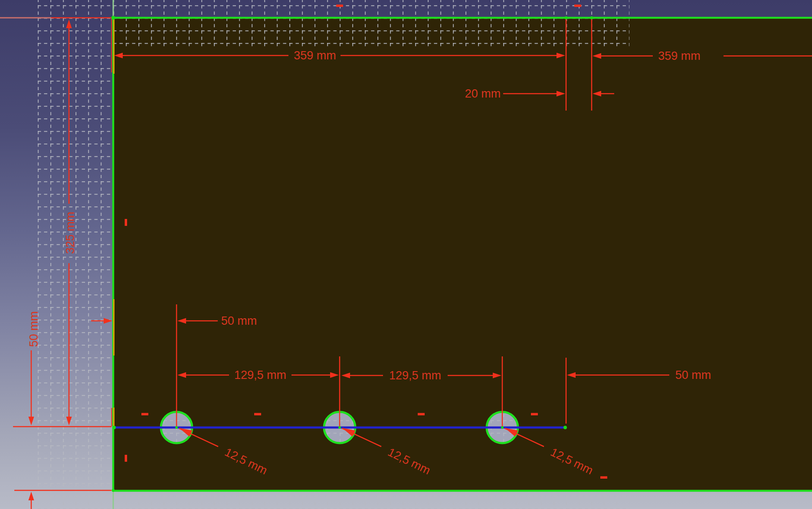  I want to click on dim-label-width-top-left: 359 mm, so click(315, 55).